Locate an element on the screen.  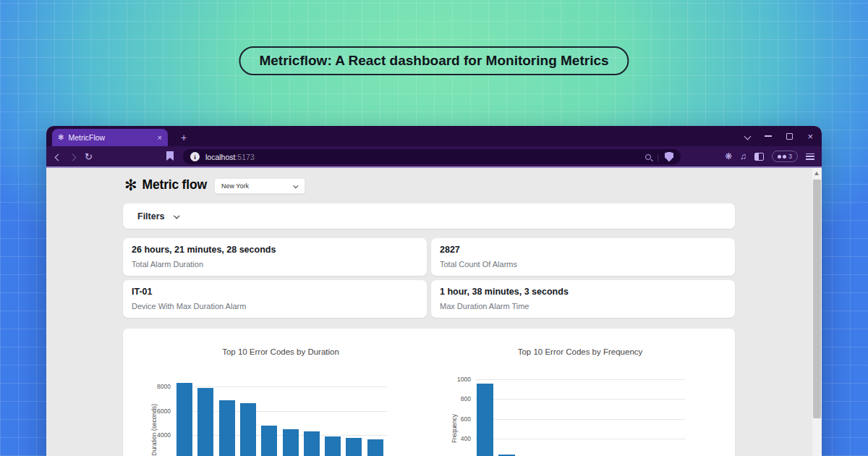
menu-button is located at coordinates (810, 156).